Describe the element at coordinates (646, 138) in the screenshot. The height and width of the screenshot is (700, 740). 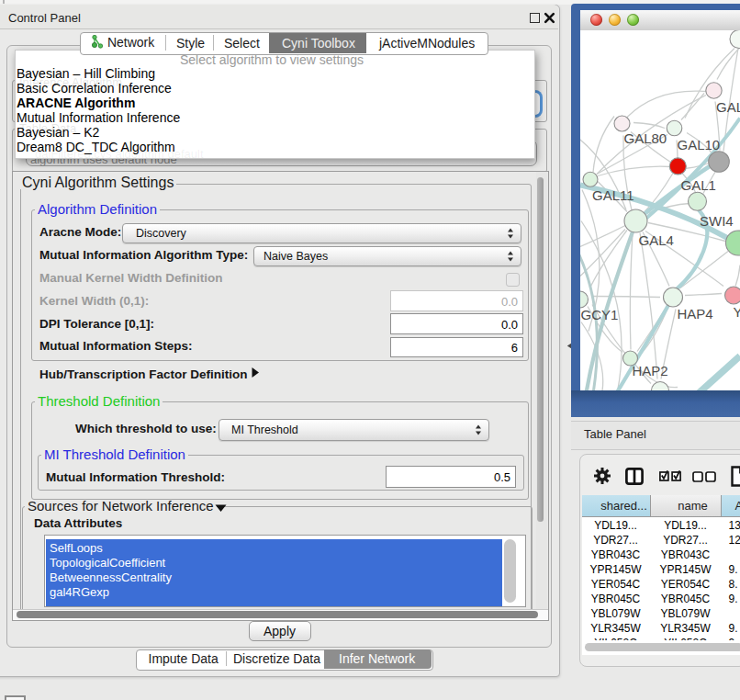
I see `svg-text: GAL80` at that location.